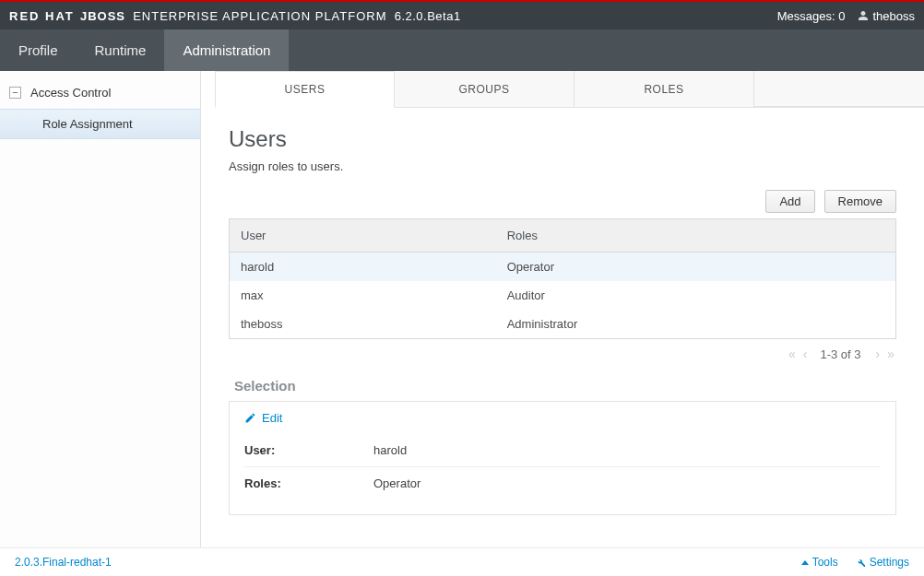  What do you see at coordinates (563, 166) in the screenshot?
I see `page-description: Assign roles to users.` at bounding box center [563, 166].